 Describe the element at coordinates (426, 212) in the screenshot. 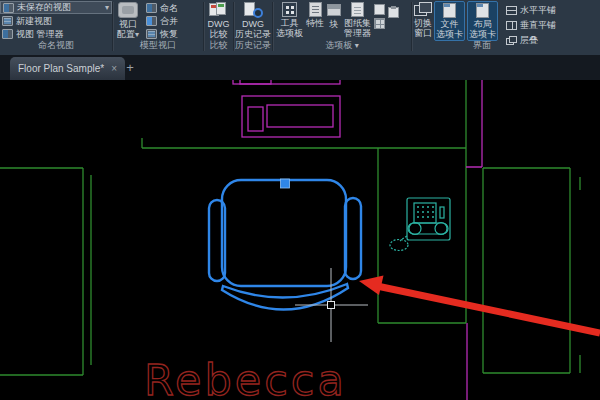

I see `keypad-dots` at that location.